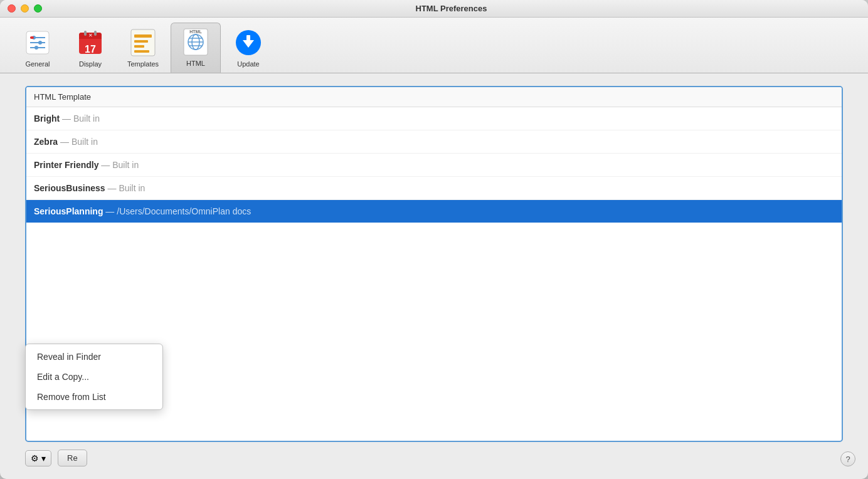 This screenshot has height=479, width=868. Describe the element at coordinates (66, 165) in the screenshot. I see `item-name: Printer Friendly` at that location.